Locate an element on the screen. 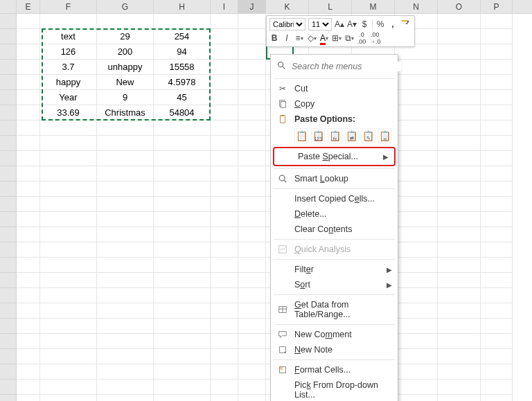 This screenshot has width=532, height=401. col-header-J: J is located at coordinates (252, 7).